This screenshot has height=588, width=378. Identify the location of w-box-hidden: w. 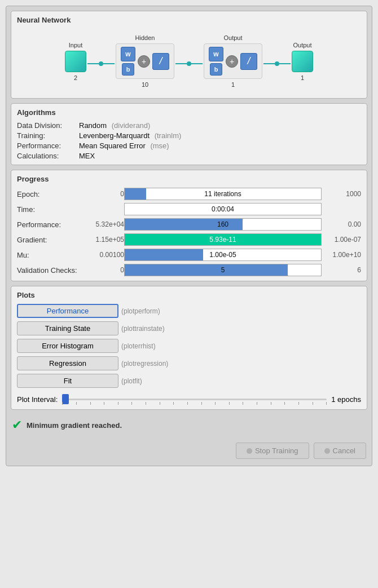
(128, 54).